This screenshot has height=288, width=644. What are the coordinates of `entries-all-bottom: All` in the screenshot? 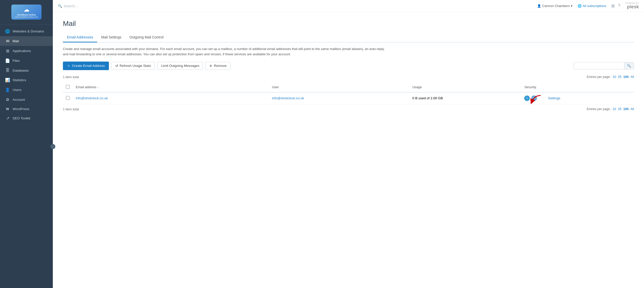 It's located at (632, 109).